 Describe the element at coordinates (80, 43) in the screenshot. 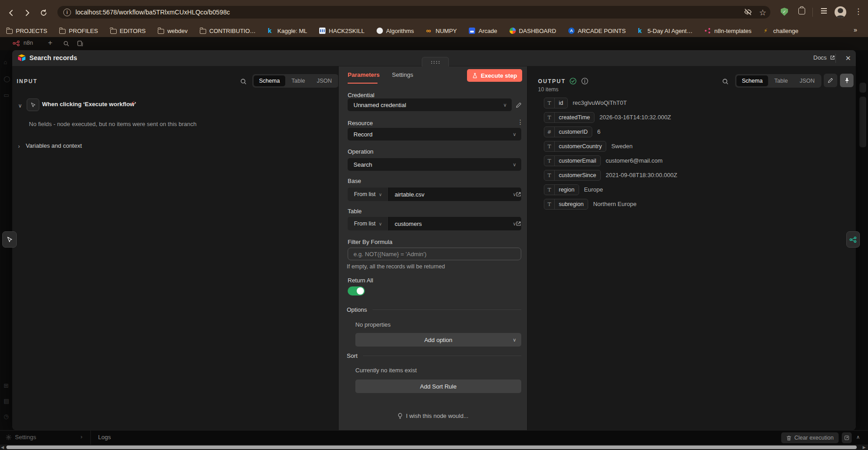

I see `tab-overview-icon` at that location.